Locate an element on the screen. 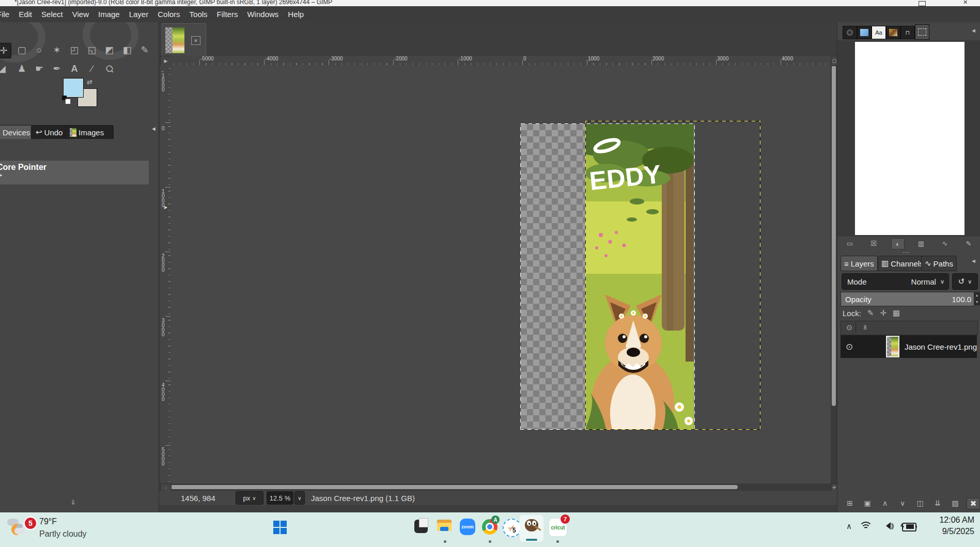 This screenshot has height=547, width=980. menu-colors: Colors is located at coordinates (168, 14).